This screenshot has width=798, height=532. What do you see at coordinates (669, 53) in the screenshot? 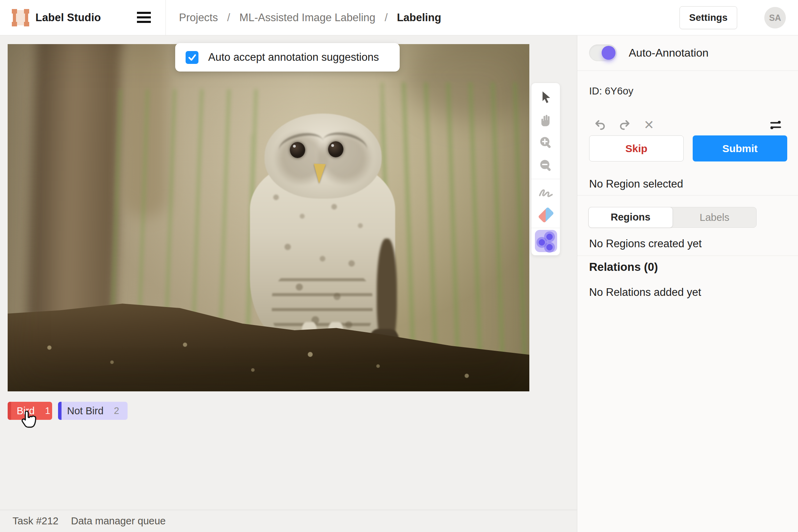
I see `auto-annotation-label: Auto-Annotation` at bounding box center [669, 53].